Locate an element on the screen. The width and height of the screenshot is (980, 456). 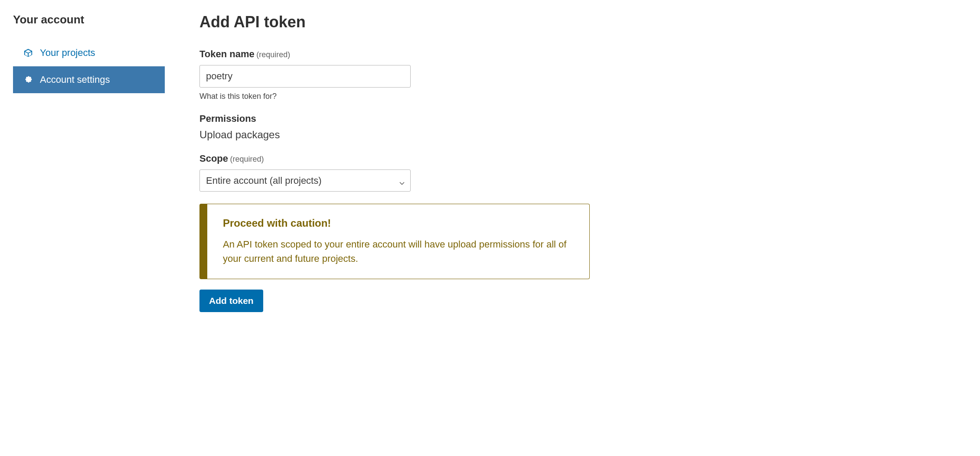
gear-icon is located at coordinates (28, 80).